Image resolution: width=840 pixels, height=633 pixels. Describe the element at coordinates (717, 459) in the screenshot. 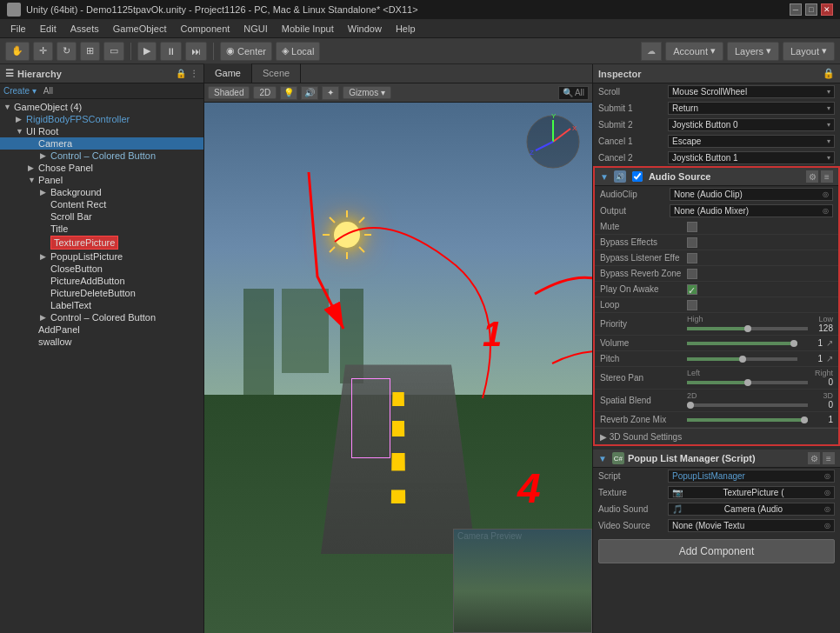

I see `popup-manager-header: ▼ C# Popup List Manager (Script) ⚙ ≡` at that location.